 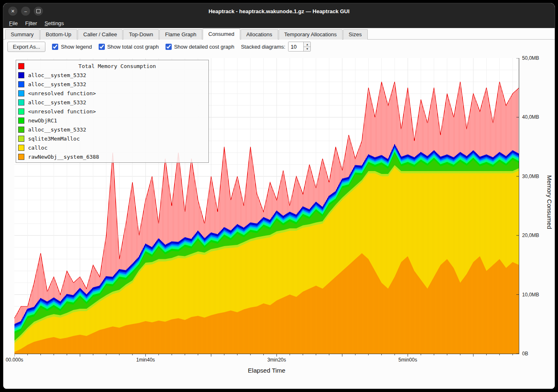 What do you see at coordinates (112, 138) in the screenshot?
I see `legend-item: sqlite3MemMalloc` at bounding box center [112, 138].